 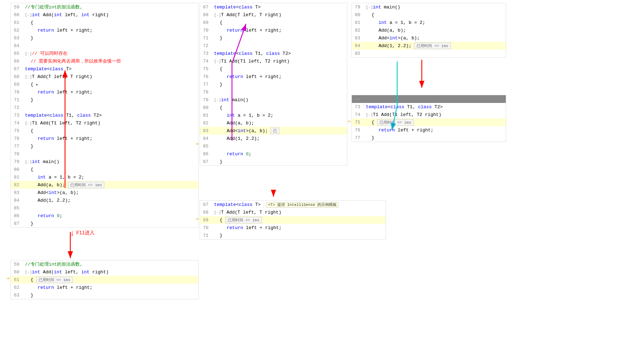 I want to click on p3-line-85: 85, so click(x=429, y=53).